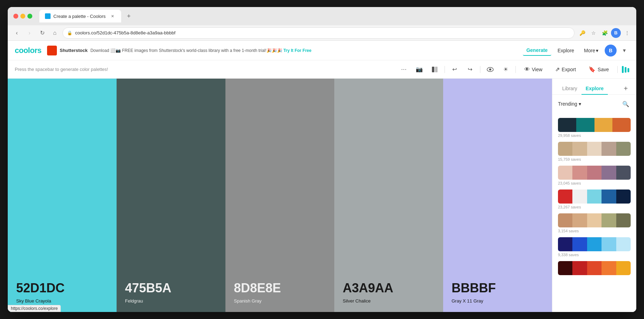 The height and width of the screenshot is (319, 644). I want to click on palette-saves-3: 23,267 saves, so click(594, 207).